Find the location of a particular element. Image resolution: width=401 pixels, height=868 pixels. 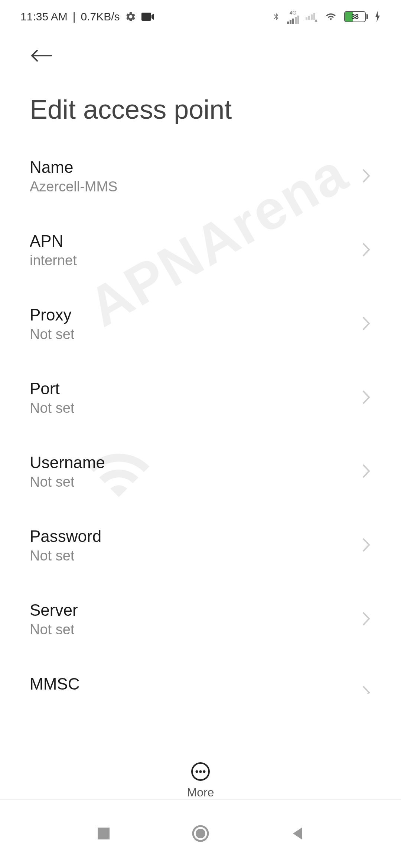

nav-bar is located at coordinates (200, 834).